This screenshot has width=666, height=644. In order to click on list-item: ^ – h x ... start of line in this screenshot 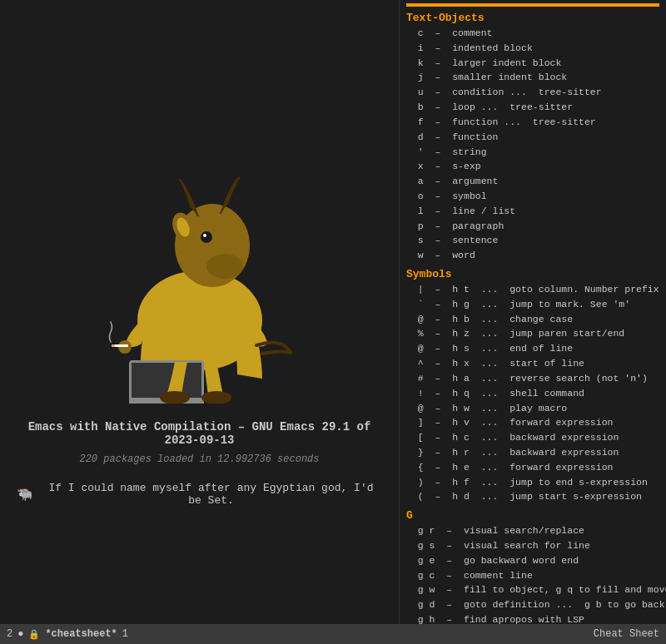, I will do `click(533, 364)`.